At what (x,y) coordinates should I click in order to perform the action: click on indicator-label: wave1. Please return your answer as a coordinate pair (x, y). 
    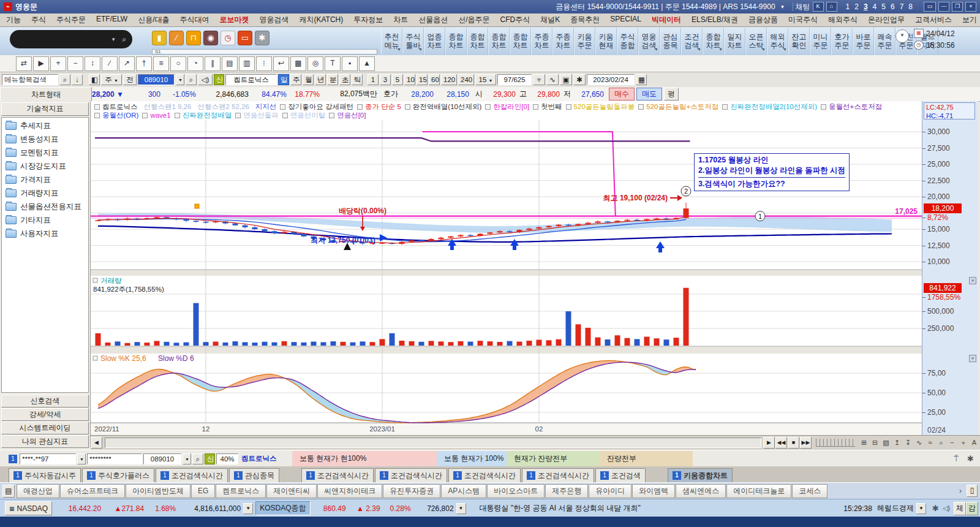
    Looking at the image, I should click on (160, 115).